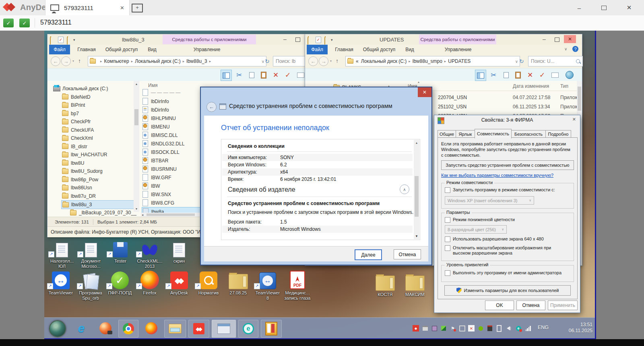 The image size is (644, 346). What do you see at coordinates (142, 215) in the screenshot?
I see `scroll-left-icon: ◂` at bounding box center [142, 215].